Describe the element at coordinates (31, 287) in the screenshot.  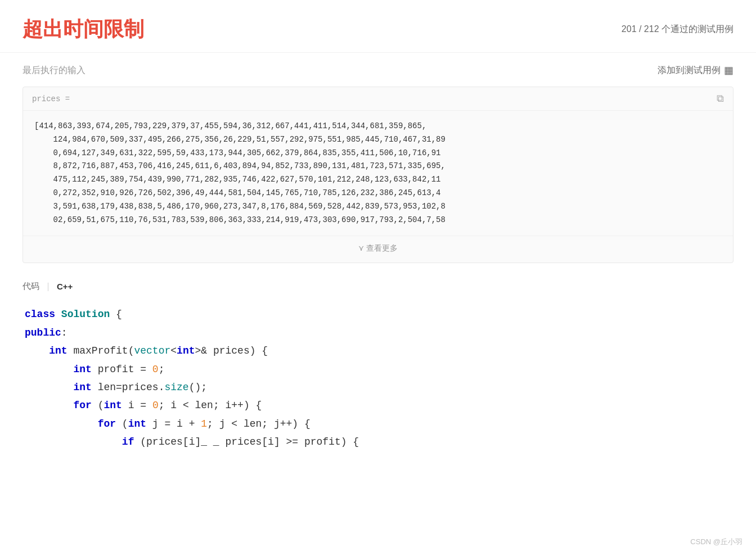
I see `code-label: 代码` at that location.